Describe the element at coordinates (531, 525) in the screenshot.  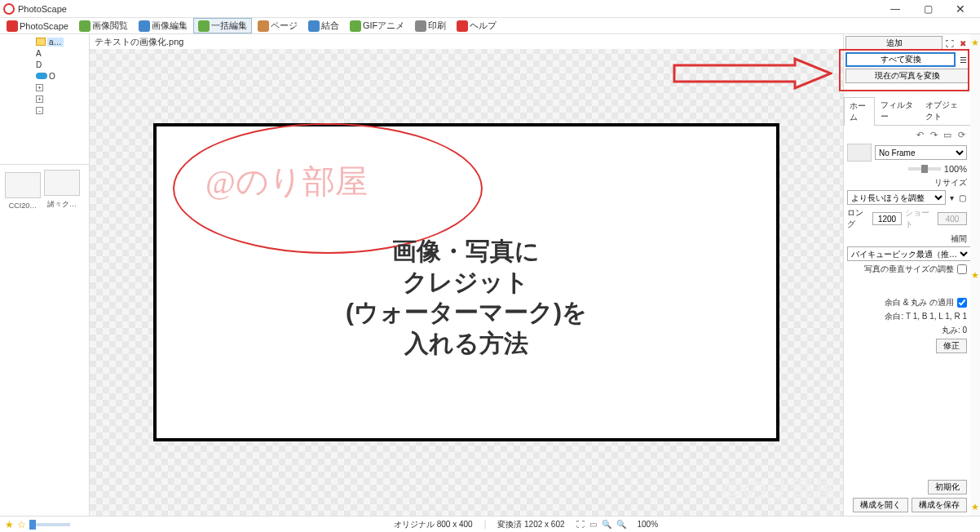
I see `status-converted-size: 変換済 1202 x 602` at that location.